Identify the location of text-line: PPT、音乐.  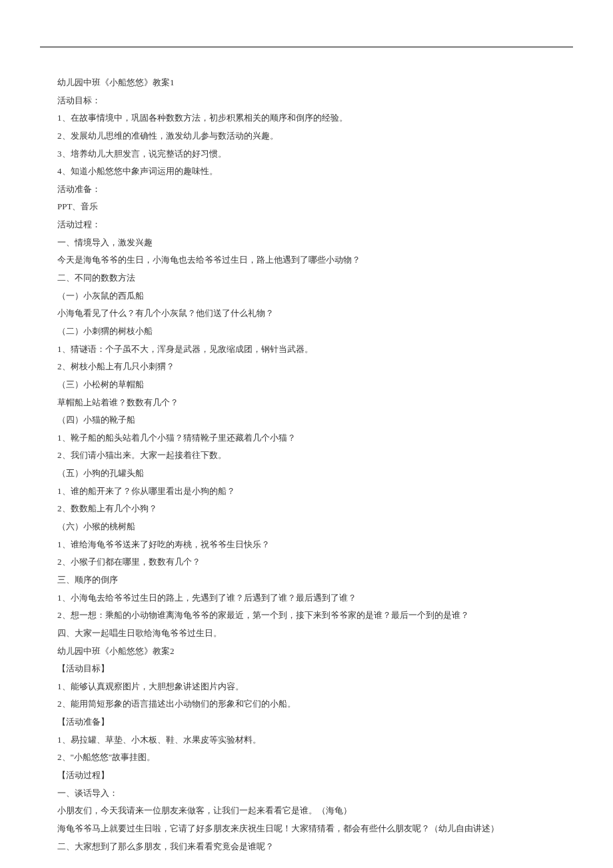
(306, 207).